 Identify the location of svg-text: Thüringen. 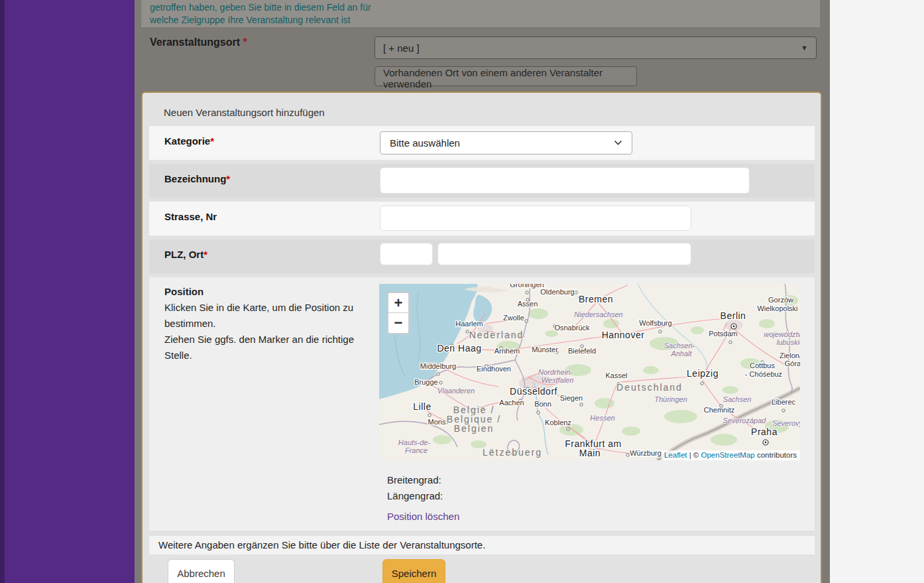
(671, 399).